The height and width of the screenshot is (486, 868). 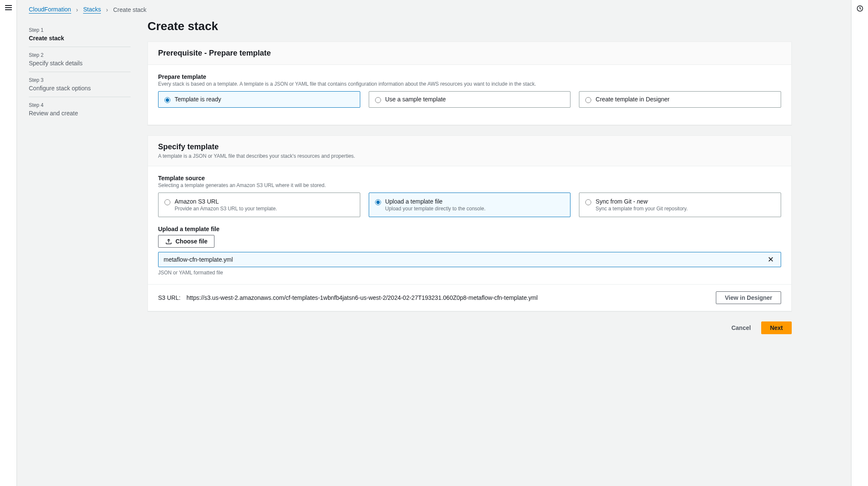 I want to click on wizard-step-4: Step 4 Review and create, so click(x=80, y=109).